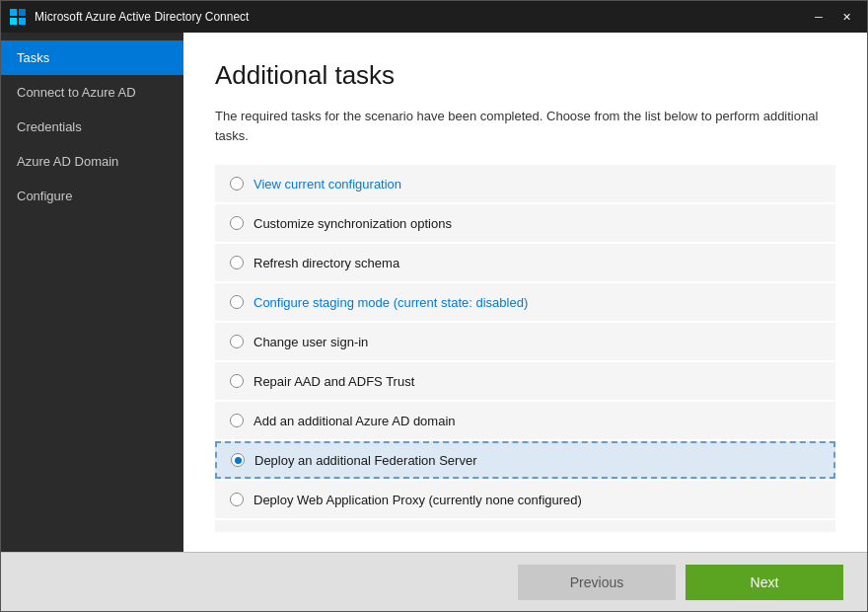  Describe the element at coordinates (525, 526) in the screenshot. I see `task-item-verify-adfs: Verify ADFS Login` at that location.